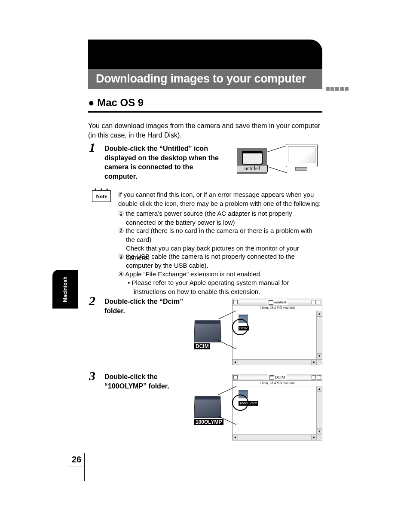 This screenshot has width=410, height=532. What do you see at coordinates (220, 235) in the screenshot?
I see `note-item-2: ② the card (there is no card in the came…` at bounding box center [220, 235].